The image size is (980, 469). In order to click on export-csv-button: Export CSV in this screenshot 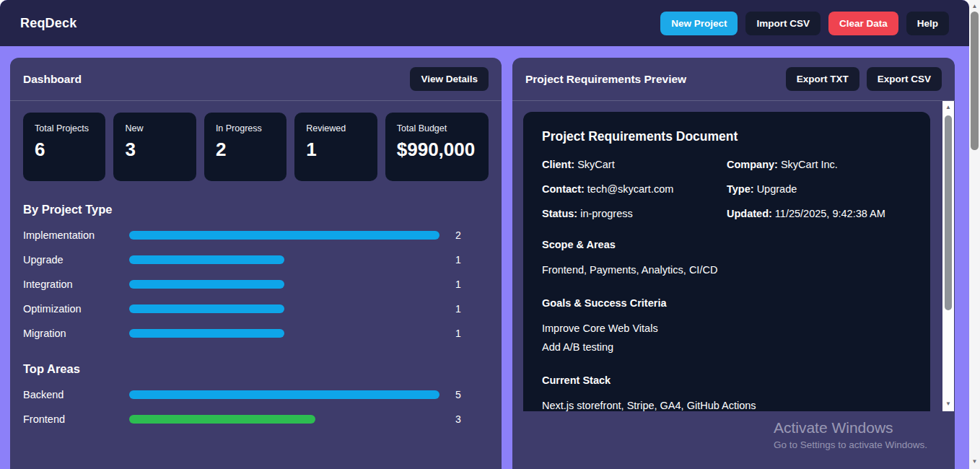, I will do `click(904, 79)`.